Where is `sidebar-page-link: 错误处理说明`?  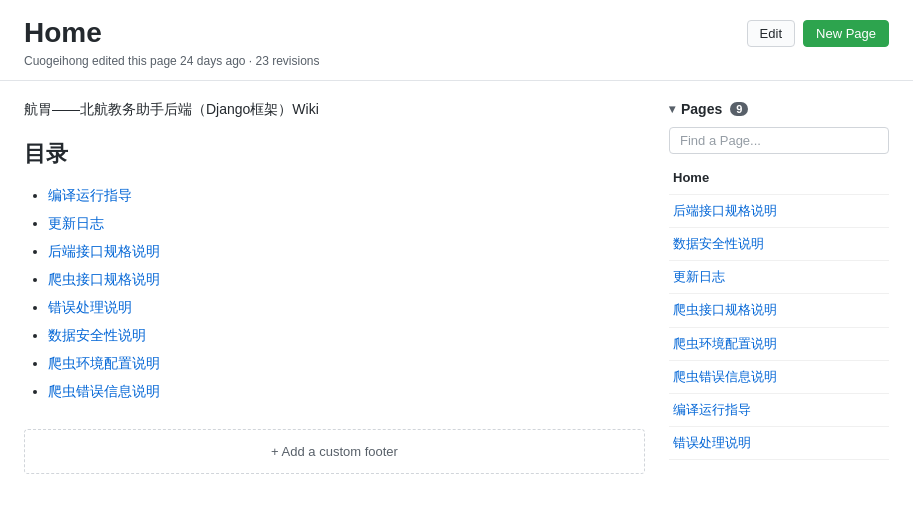 sidebar-page-link: 错误处理说明 is located at coordinates (779, 443).